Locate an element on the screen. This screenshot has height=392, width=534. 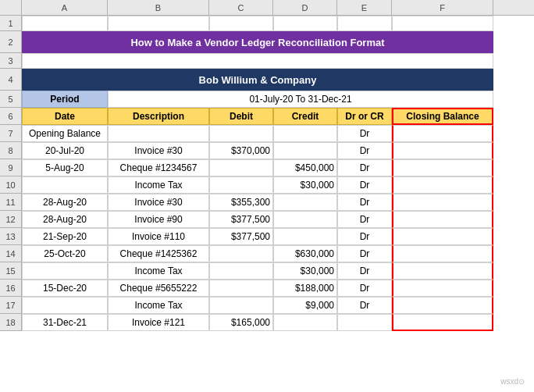
row-num-2: 2 is located at coordinates (11, 42).